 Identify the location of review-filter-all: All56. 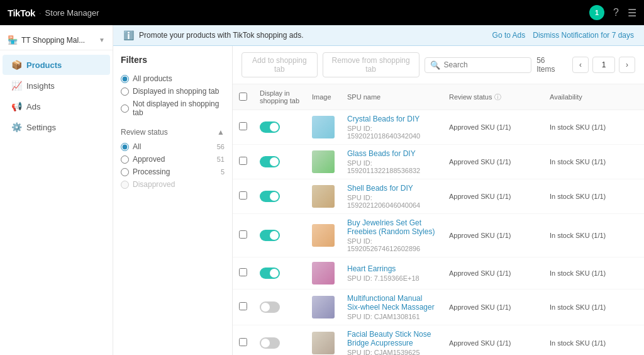
(172, 147).